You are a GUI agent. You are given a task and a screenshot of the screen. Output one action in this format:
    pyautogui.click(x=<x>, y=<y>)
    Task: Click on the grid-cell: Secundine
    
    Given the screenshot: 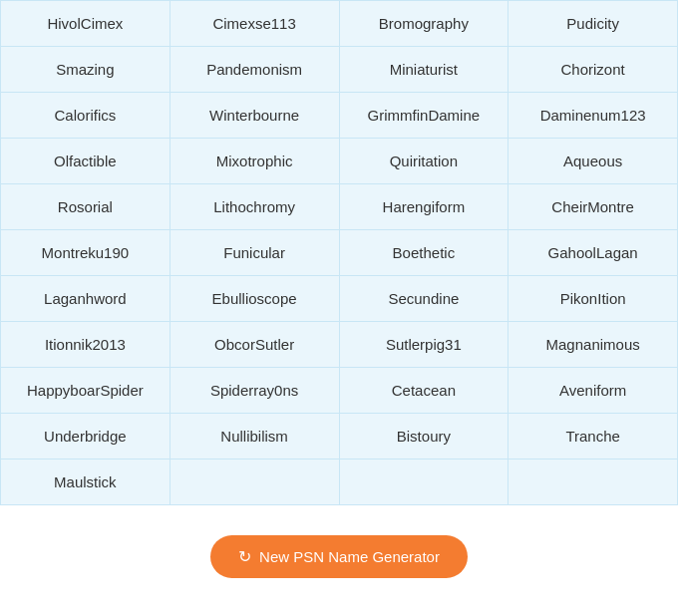 What is the action you would take?
    pyautogui.click(x=425, y=299)
    